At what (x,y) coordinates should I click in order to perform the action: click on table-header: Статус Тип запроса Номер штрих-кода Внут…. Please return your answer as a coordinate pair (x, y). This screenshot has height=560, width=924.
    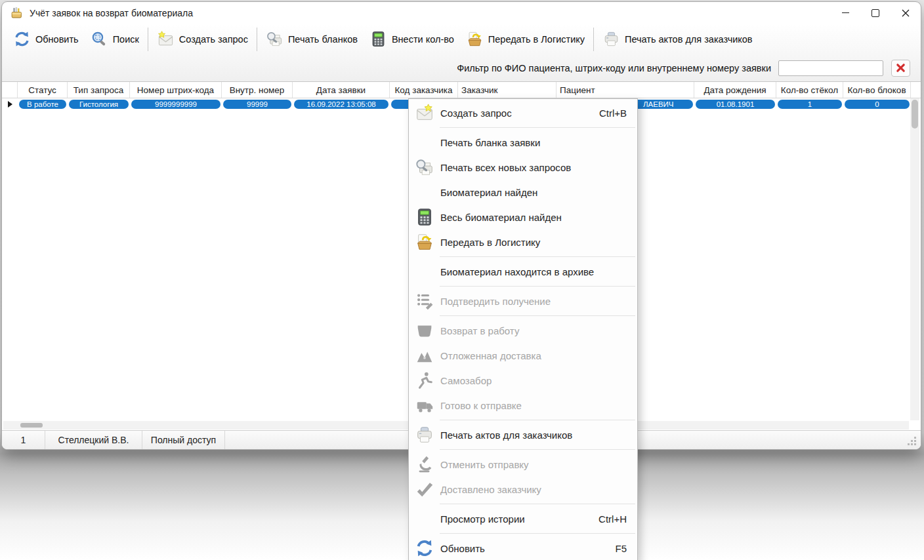
    Looking at the image, I should click on (461, 90).